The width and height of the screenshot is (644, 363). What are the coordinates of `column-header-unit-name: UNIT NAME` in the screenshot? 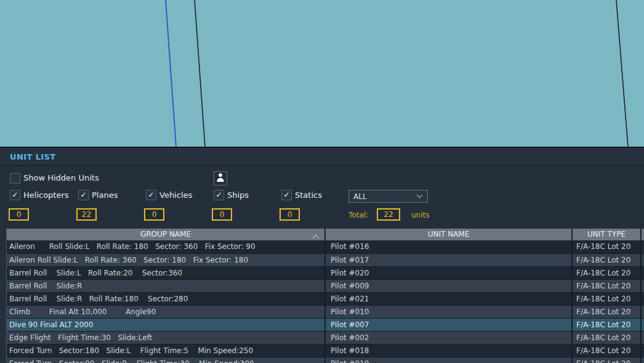 It's located at (448, 234).